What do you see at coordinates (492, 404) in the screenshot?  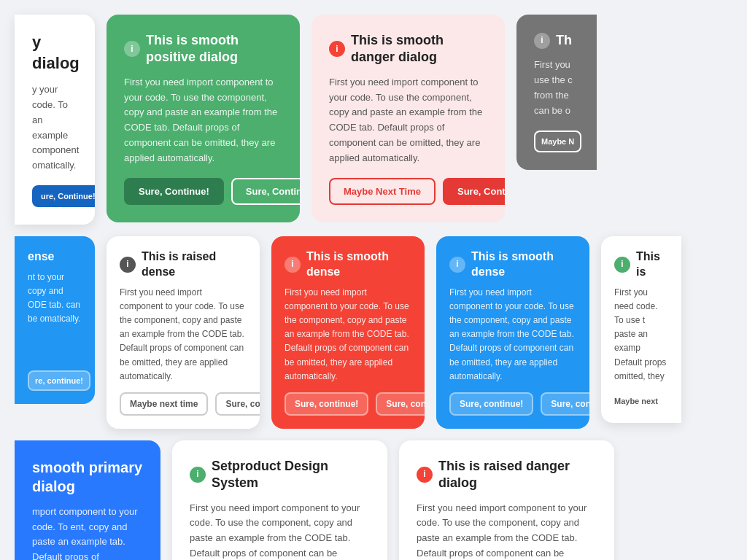 I see `btn-sure-blue-1: Sure, continue!` at bounding box center [492, 404].